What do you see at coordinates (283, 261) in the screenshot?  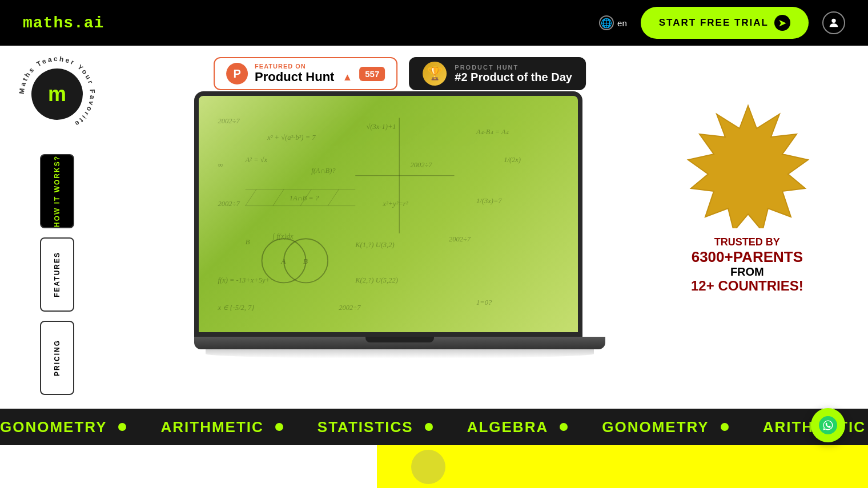 I see `svg-text: A` at bounding box center [283, 261].